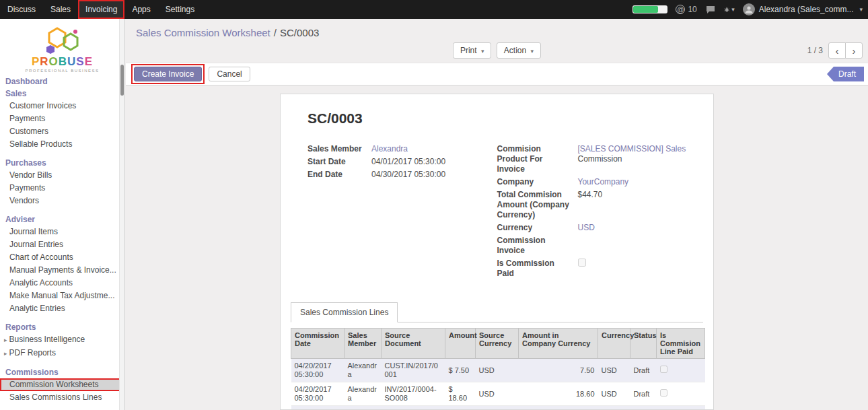 Image resolution: width=868 pixels, height=410 pixels. What do you see at coordinates (62, 94) in the screenshot?
I see `sidebar-section-sales: Sales` at bounding box center [62, 94].